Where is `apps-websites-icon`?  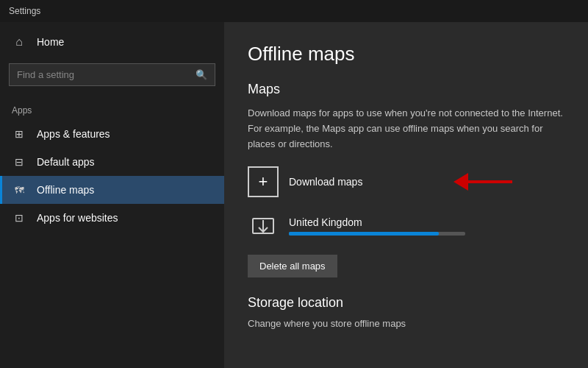
apps-websites-icon is located at coordinates (19, 218).